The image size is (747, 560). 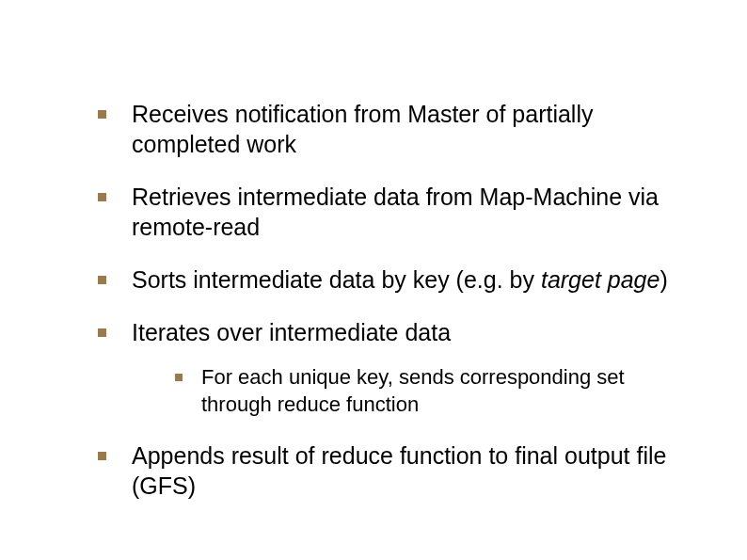 What do you see at coordinates (392, 129) in the screenshot?
I see `bullet-item: Receives notification from Master of par…` at bounding box center [392, 129].